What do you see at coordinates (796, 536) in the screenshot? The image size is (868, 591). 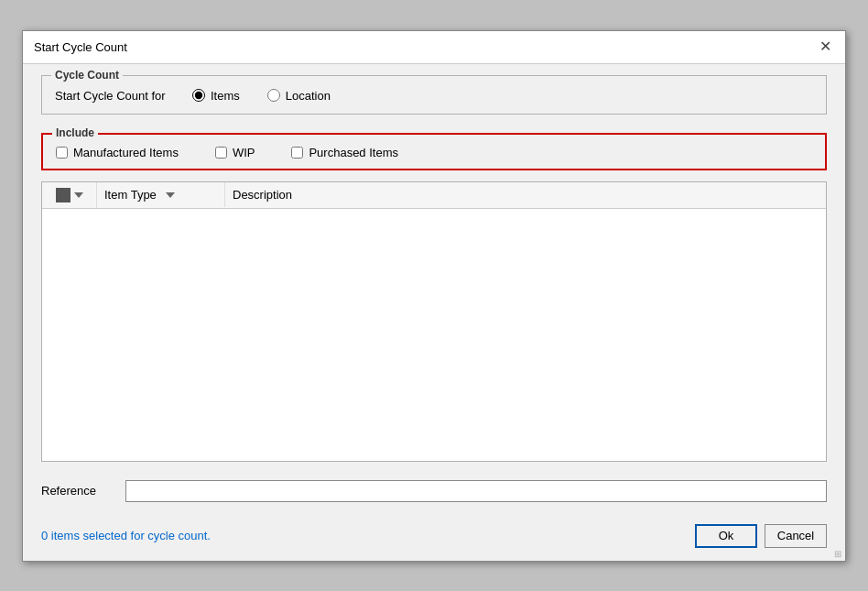 I see `cancel-button: Cancel` at bounding box center [796, 536].